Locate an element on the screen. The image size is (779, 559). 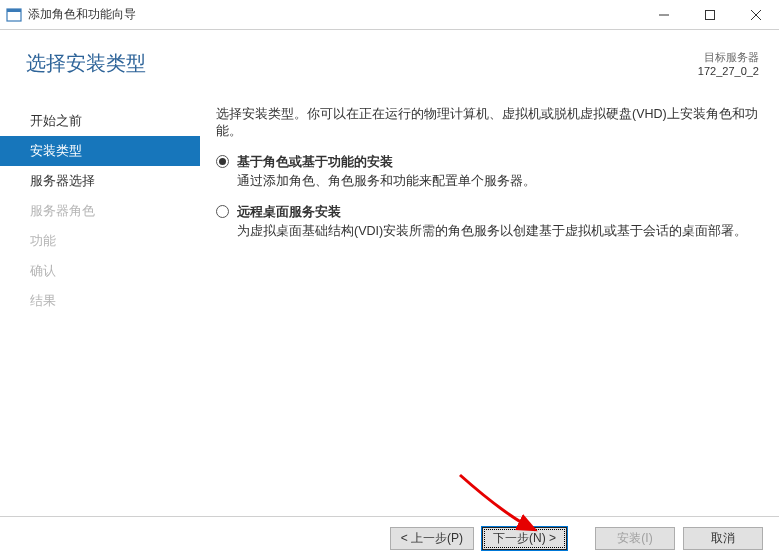
option-text: 远程桌面服务安装 为虚拟桌面基础结构(VDI)安装所需的角色服务以创建基于虚拟机… is located at coordinates (498, 222).